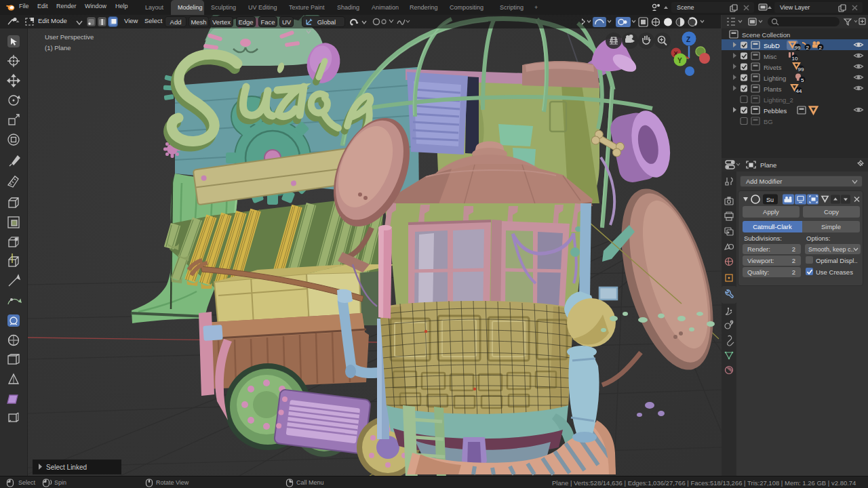 This screenshot has width=868, height=488. I want to click on svg-text: Lighting, so click(774, 79).